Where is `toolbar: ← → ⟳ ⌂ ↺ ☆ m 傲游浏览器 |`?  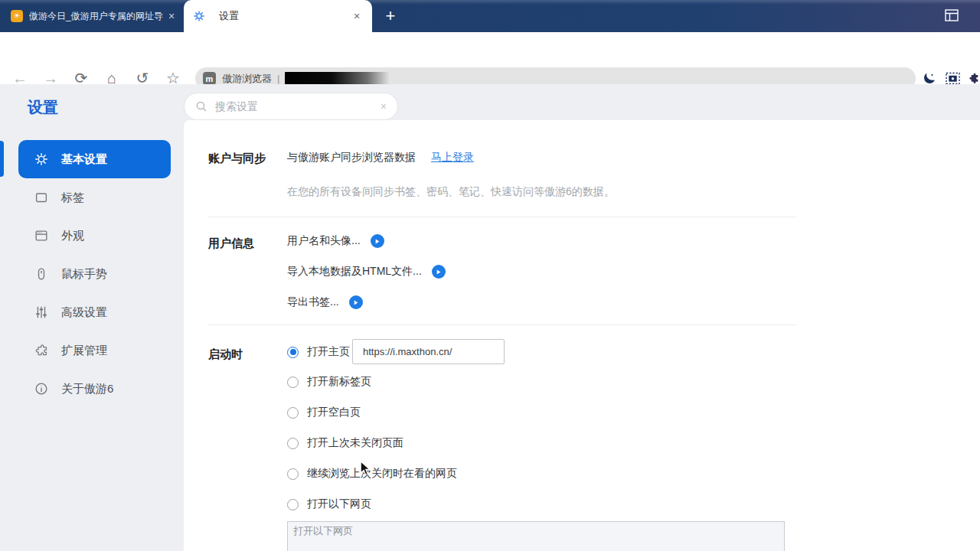
toolbar: ← → ⟳ ⌂ ↺ ☆ m 傲游浏览器 | is located at coordinates (490, 58).